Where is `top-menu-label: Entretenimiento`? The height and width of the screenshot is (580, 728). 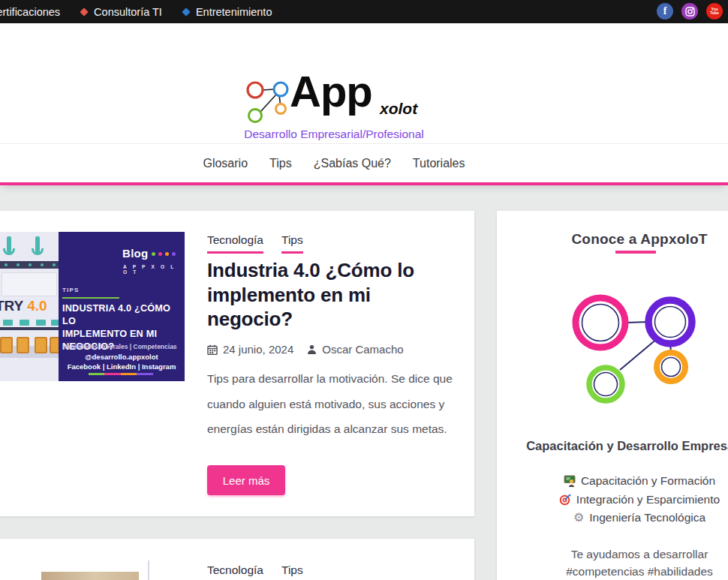 top-menu-label: Entretenimiento is located at coordinates (234, 12).